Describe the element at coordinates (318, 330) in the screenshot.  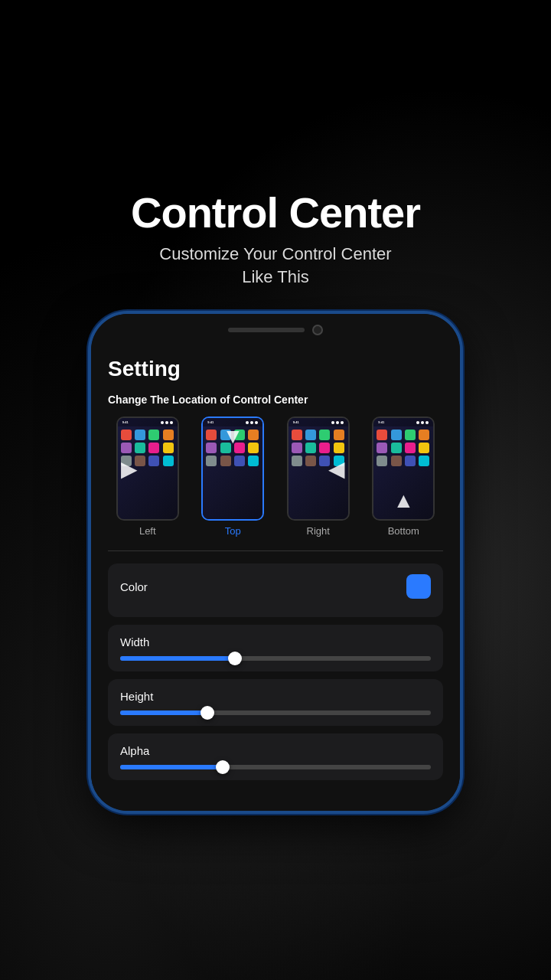
I see `camera-icon` at that location.